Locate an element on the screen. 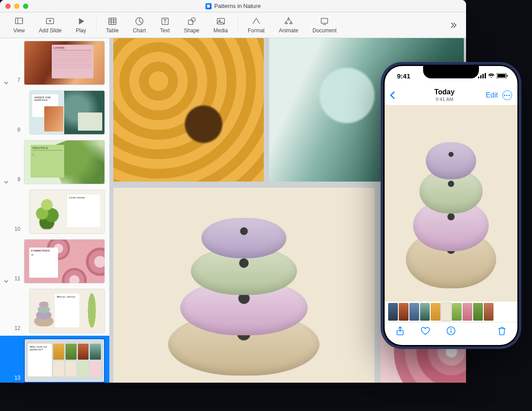  table-label: Table is located at coordinates (112, 31).